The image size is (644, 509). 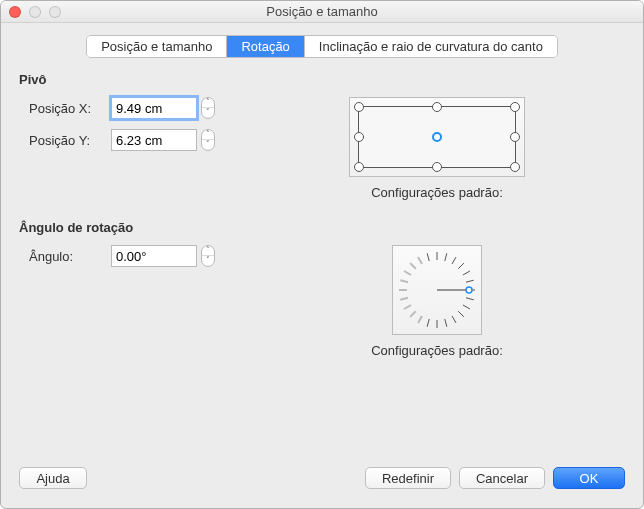 What do you see at coordinates (70, 256) in the screenshot?
I see `label-angle: Ângulo:` at bounding box center [70, 256].